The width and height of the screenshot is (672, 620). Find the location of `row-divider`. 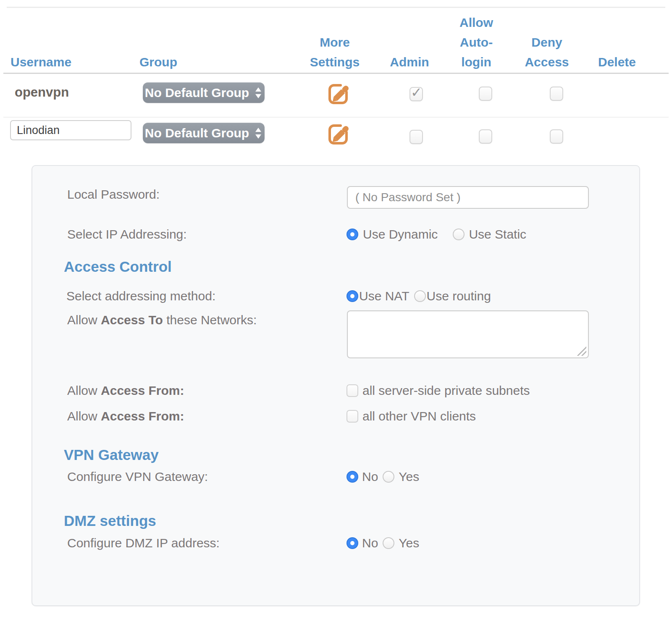

row-divider is located at coordinates (336, 117).